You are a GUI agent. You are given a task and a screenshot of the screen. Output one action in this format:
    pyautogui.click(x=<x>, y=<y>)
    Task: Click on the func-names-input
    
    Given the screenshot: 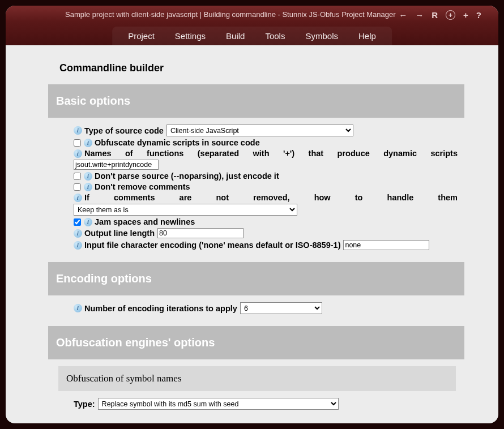 What is the action you would take?
    pyautogui.click(x=116, y=165)
    